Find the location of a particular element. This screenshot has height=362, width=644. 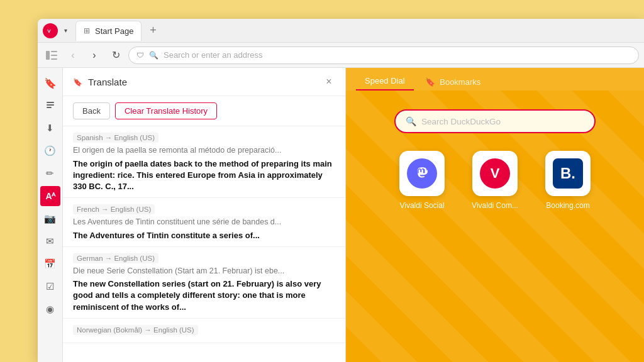

history-original-2: Les Aventures de Tintin constituent une … is located at coordinates (204, 222).